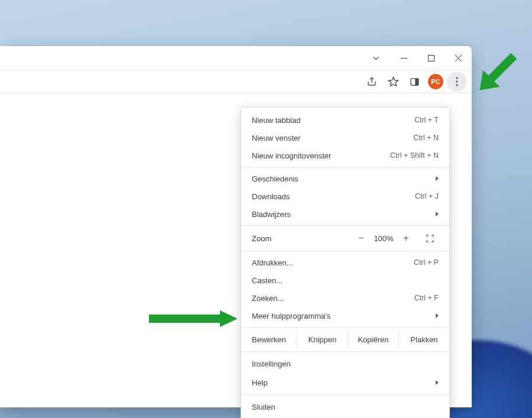 This screenshot has width=532, height=418. What do you see at coordinates (427, 298) in the screenshot?
I see `menu-shortcut: Ctrl + F` at bounding box center [427, 298].